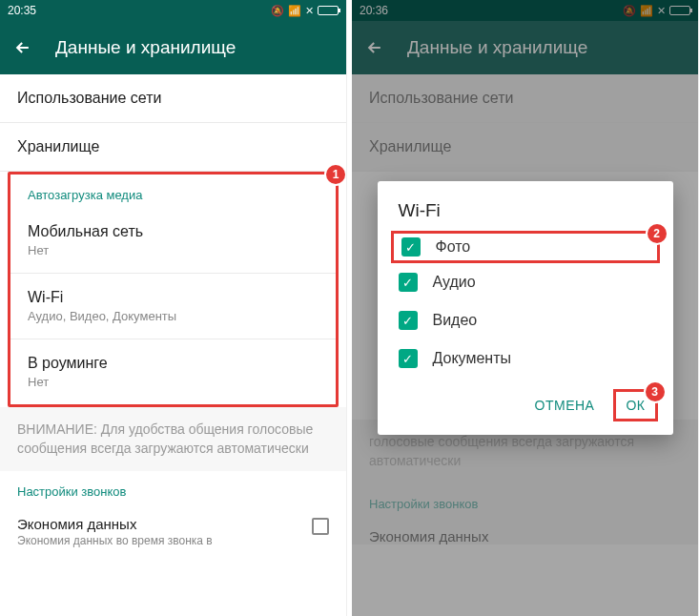 This screenshot has height=616, width=699. I want to click on item-mobile-network: Мобильная сеть Нет, so click(174, 240).